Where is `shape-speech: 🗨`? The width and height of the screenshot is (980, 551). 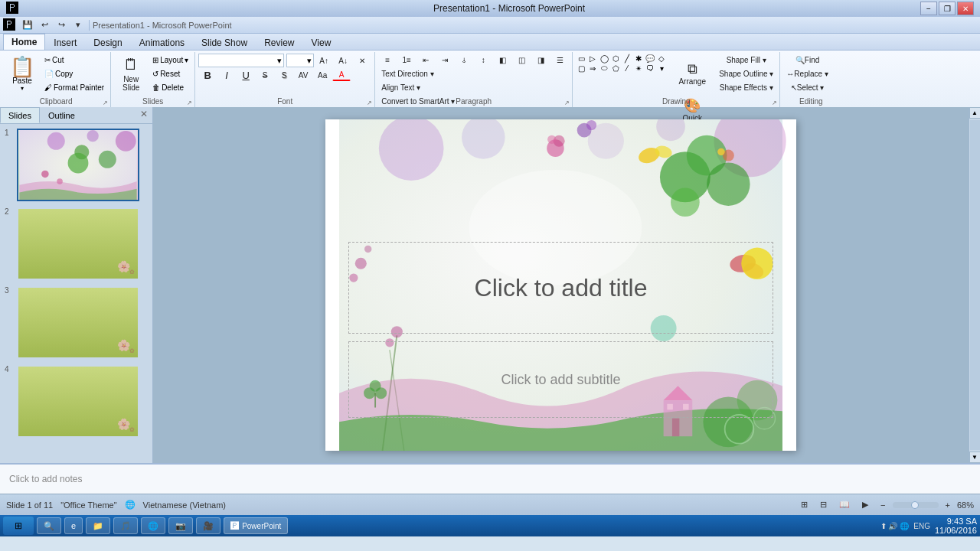
shape-speech: 🗨 is located at coordinates (650, 68).